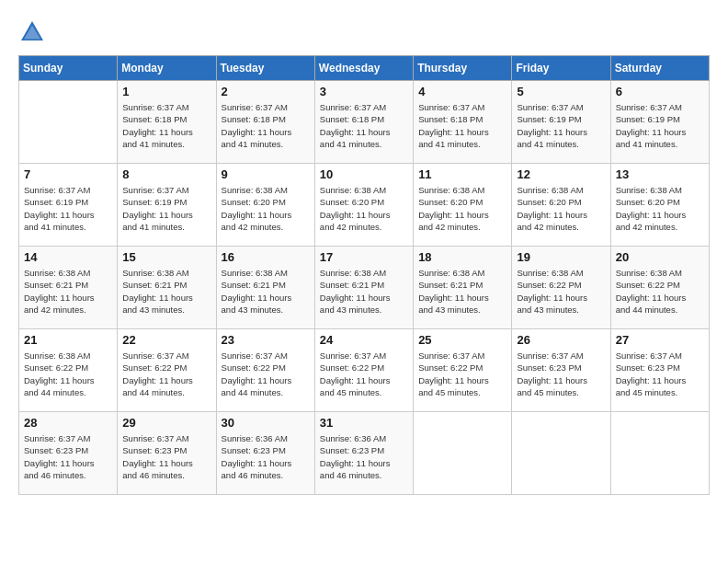  I want to click on col-header-saturday: Saturday, so click(660, 68).